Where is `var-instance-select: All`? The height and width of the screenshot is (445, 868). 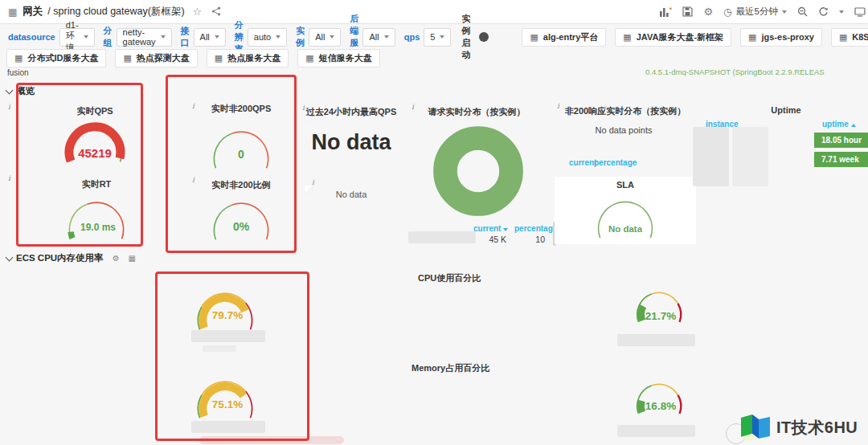
var-instance-select: All is located at coordinates (325, 37).